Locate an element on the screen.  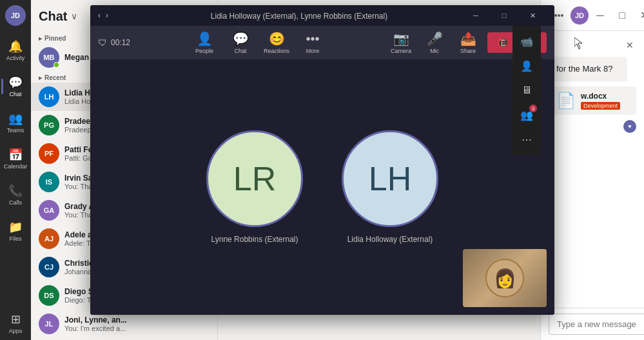
close-app-button: ✕ is located at coordinates (639, 15).